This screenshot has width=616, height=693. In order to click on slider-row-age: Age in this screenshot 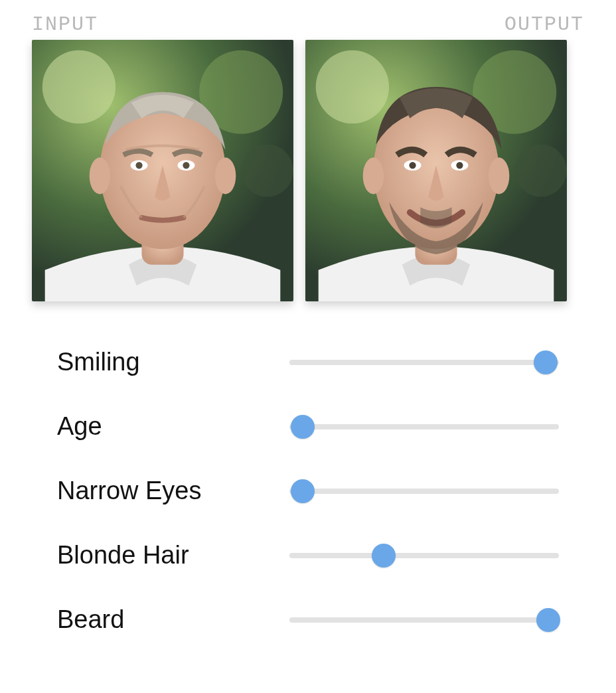, I will do `click(308, 426)`.